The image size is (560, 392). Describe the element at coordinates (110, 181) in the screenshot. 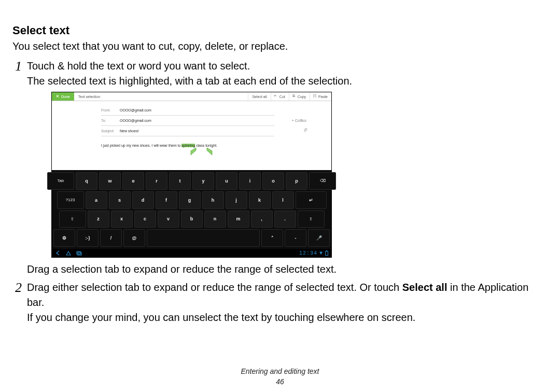

I see `key-w: w` at that location.